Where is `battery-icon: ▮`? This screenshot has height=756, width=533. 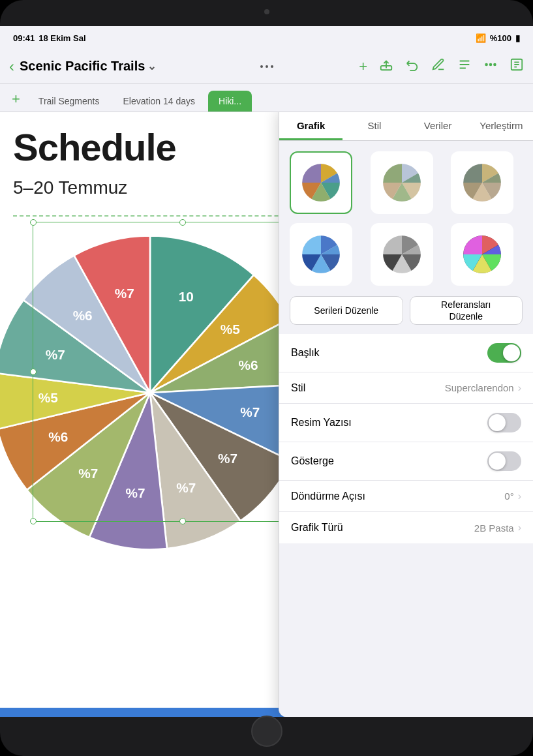
battery-icon: ▮ is located at coordinates (518, 38).